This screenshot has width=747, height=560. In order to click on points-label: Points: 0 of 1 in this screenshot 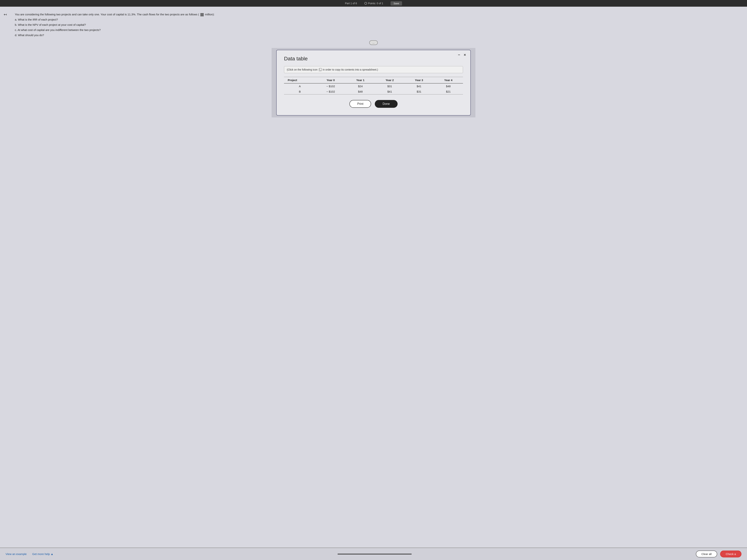, I will do `click(376, 3)`.